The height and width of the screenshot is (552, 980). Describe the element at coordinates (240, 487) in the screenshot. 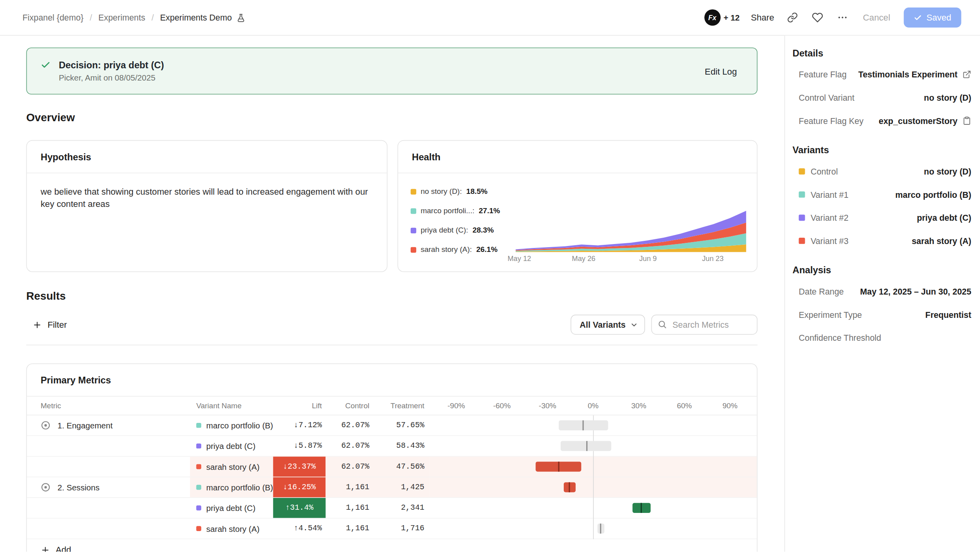

I see `variant-name: marco portfolio (B)` at that location.